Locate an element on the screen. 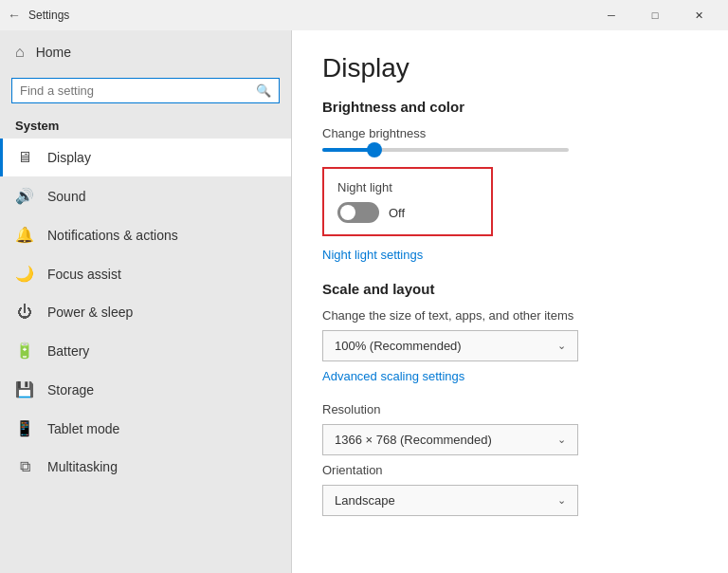  scale-description: Change the size of text, apps, and other… is located at coordinates (510, 315).